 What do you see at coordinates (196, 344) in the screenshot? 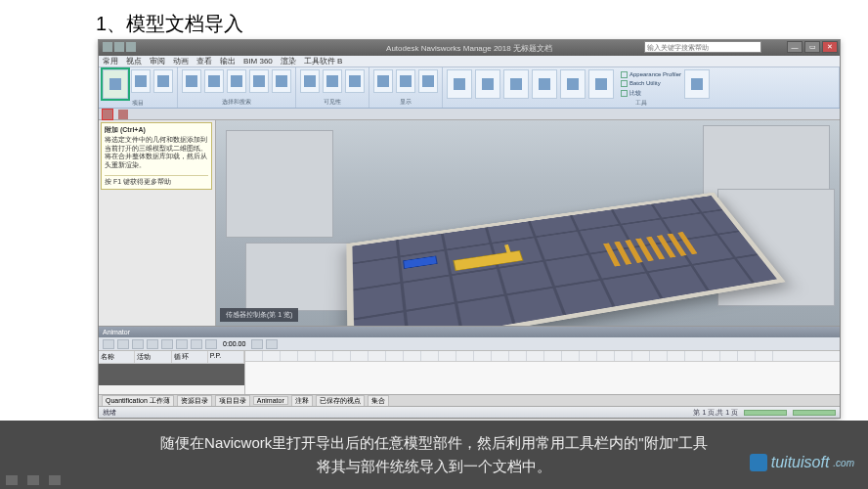
I see `anim-stepfwd-icon` at bounding box center [196, 344].